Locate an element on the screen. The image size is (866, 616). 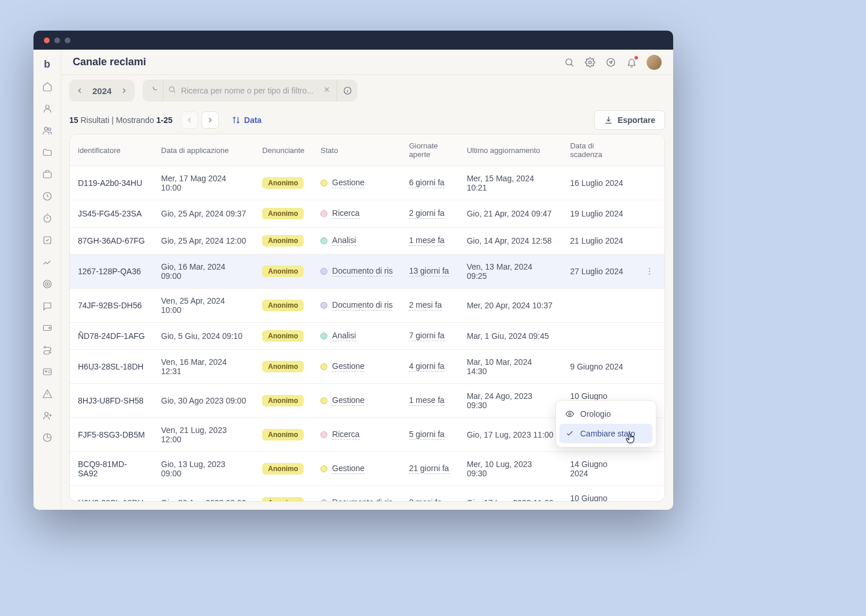
gear-icon is located at coordinates (590, 62).